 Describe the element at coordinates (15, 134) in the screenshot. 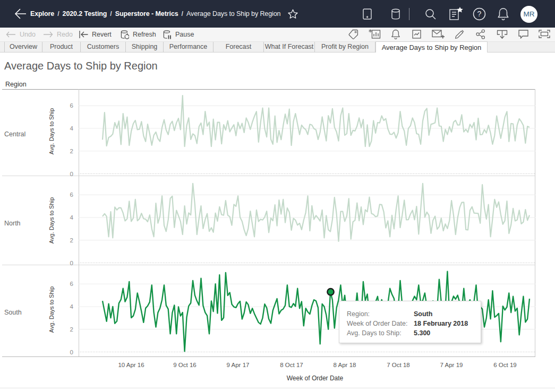

I see `svg-text: Central` at that location.